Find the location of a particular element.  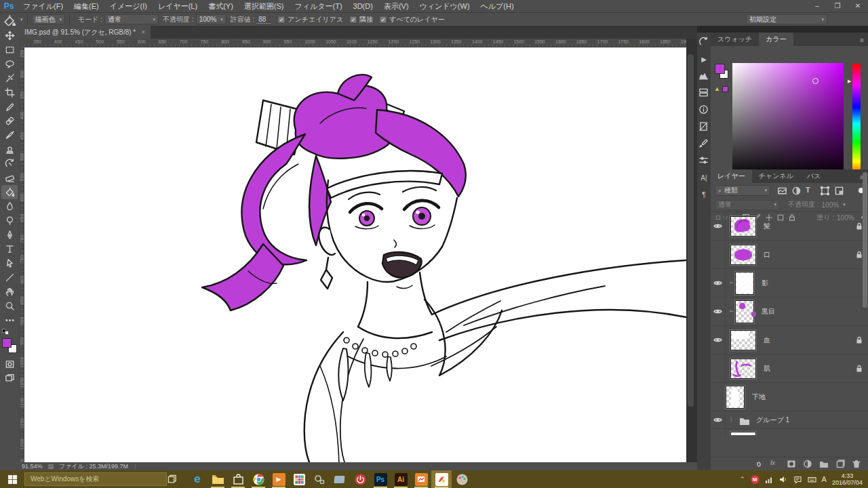

close-button: ✕ is located at coordinates (858, 6).